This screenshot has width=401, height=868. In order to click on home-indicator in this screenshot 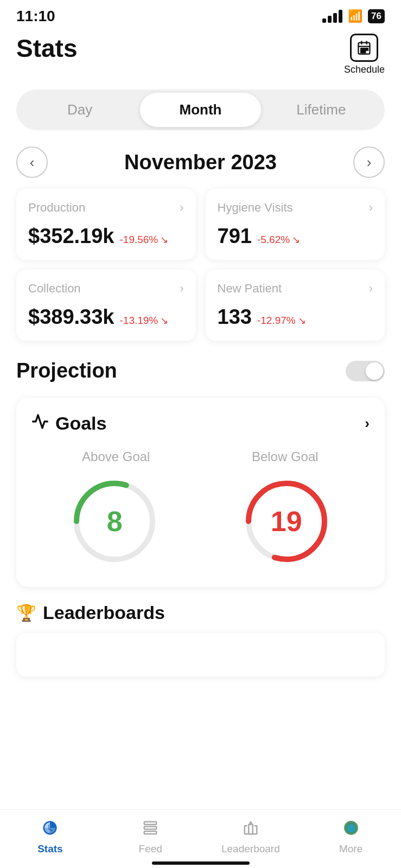, I will do `click(201, 863)`.